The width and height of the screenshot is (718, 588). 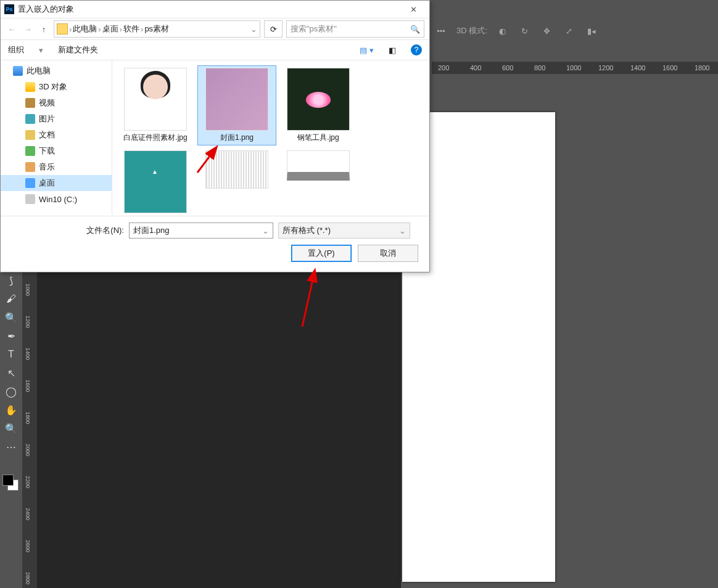 I want to click on dialog-footer: 文件名(N): 封面1.png ⌄ 所有格式 (*.*) ⌄ 置入(P) 取消, so click(x=215, y=244).